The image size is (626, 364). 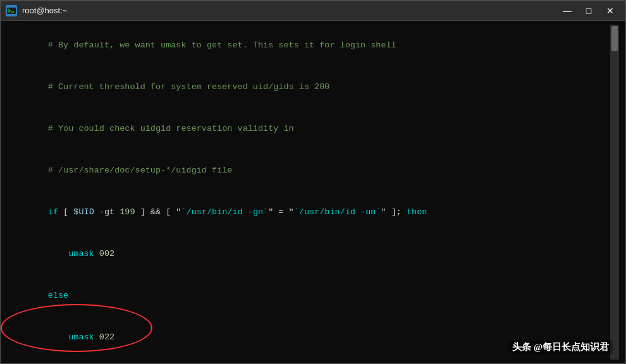 What do you see at coordinates (290, 10) in the screenshot?
I see `window-title: root@host:~` at bounding box center [290, 10].